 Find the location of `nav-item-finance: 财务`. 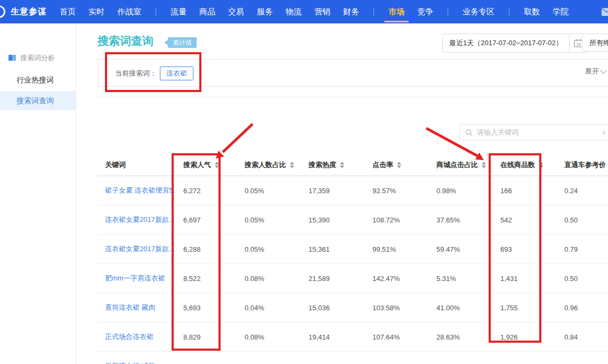

nav-item-finance: 财务 is located at coordinates (351, 12).